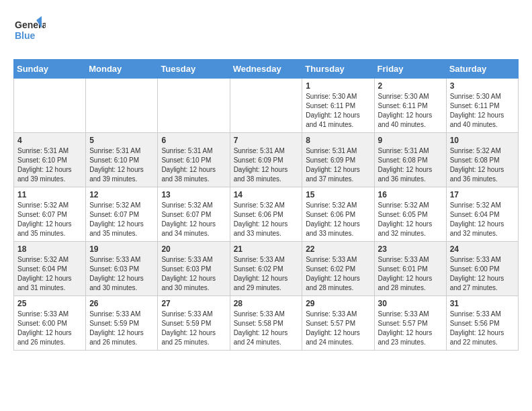 The width and height of the screenshot is (532, 411). I want to click on weekday-header: Wednesday, so click(266, 69).